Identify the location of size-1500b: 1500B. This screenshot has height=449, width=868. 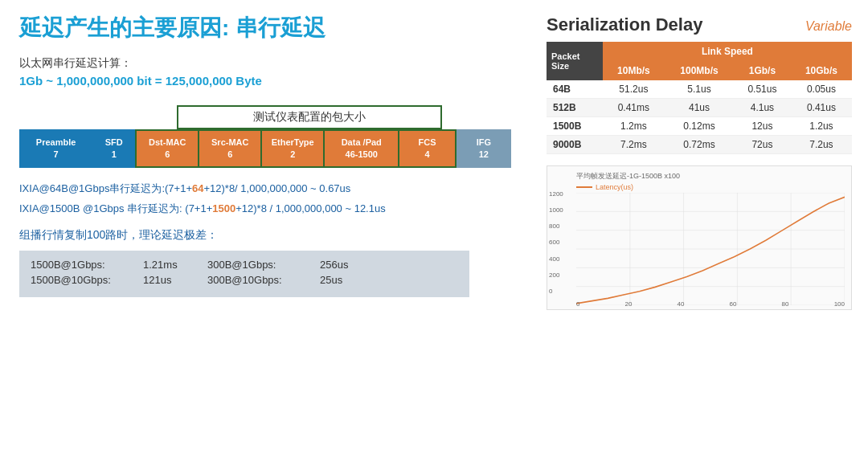
(575, 127).